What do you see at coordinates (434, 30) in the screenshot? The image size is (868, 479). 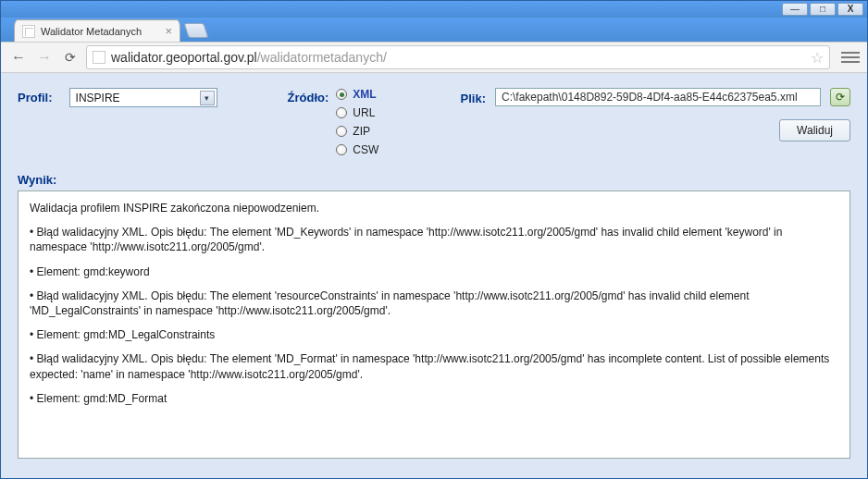 I see `browser-tabstrip: Walidator Metadanych ×` at bounding box center [434, 30].